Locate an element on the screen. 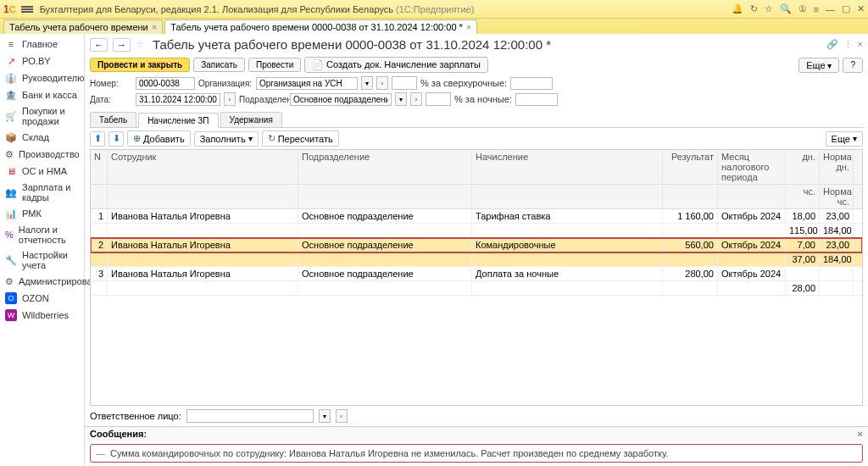 Image resolution: width=868 pixels, height=466 pixels. search-icon: 🔍 is located at coordinates (786, 8).